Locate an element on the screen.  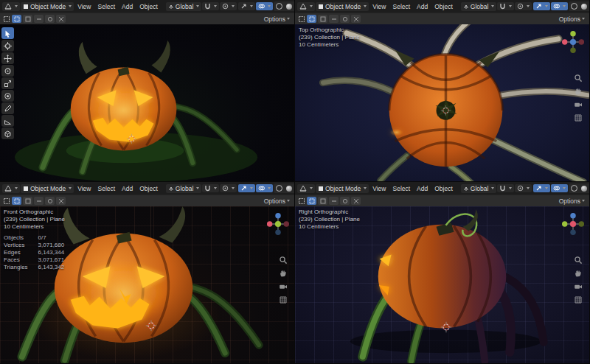
cursor-tool is located at coordinates (7, 46).